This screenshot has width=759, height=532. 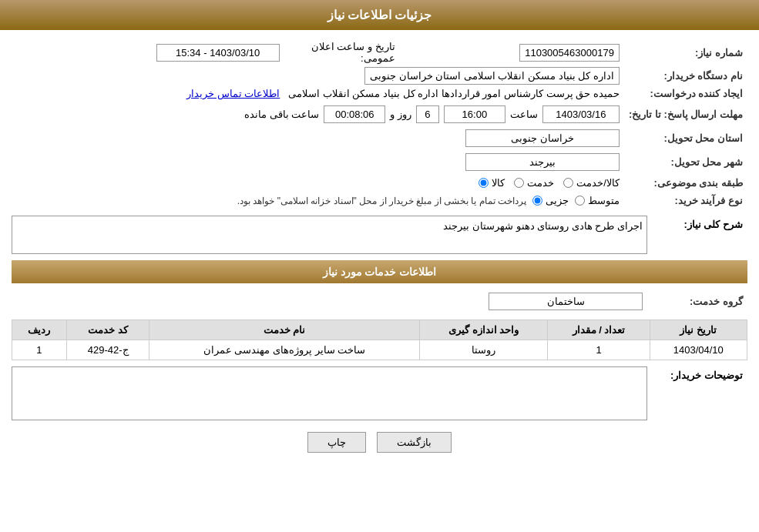 What do you see at coordinates (686, 139) in the screenshot?
I see `delivery-province-label: استان محل تحویل:` at bounding box center [686, 139].